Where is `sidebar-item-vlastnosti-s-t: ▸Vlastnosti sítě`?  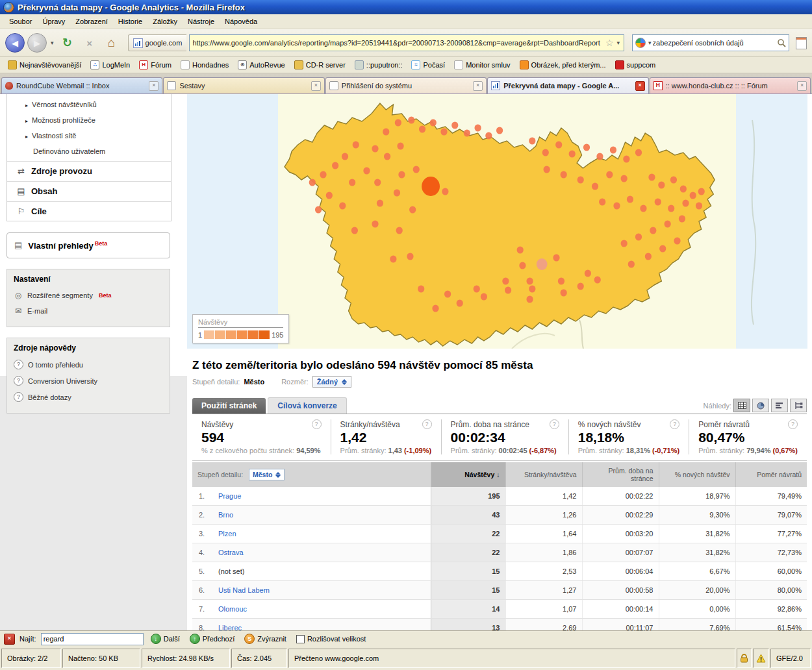 sidebar-item-vlastnosti-s-t: ▸Vlastnosti sítě is located at coordinates (89, 136).